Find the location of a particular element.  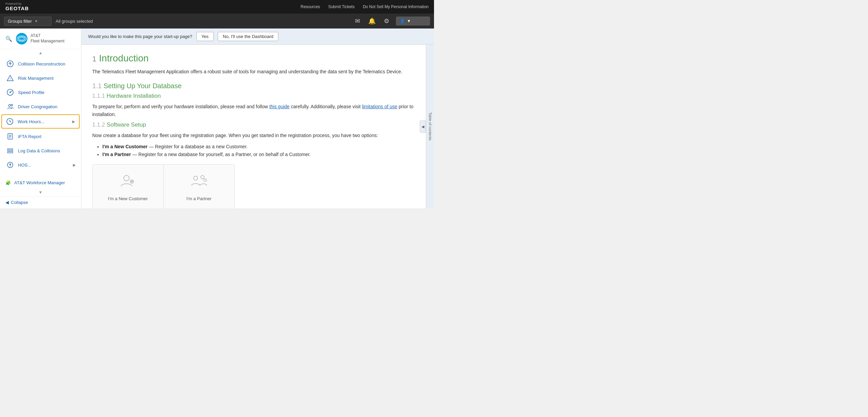

section-112-title: Software Setup is located at coordinates (126, 125).